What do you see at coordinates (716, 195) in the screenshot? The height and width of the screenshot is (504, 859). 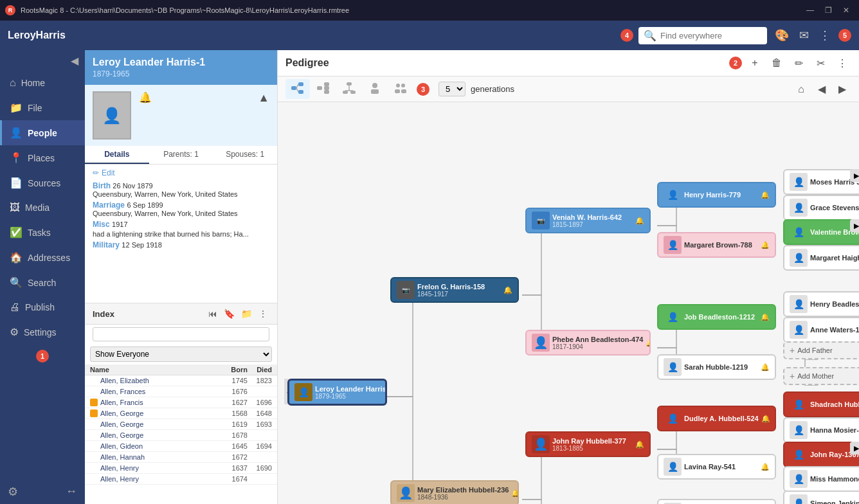 I see `node-fff: 👤 Henry Harris-779 🔔` at bounding box center [716, 195].